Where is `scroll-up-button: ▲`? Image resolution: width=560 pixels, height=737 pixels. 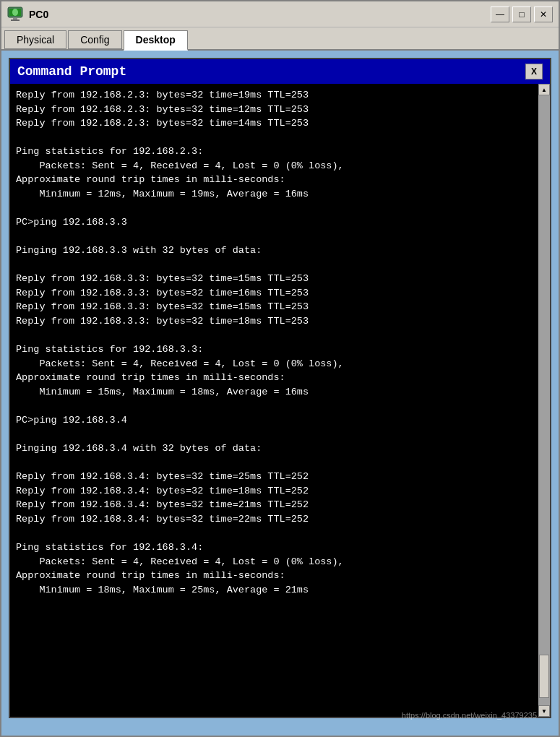
scroll-up-button: ▲ is located at coordinates (544, 90).